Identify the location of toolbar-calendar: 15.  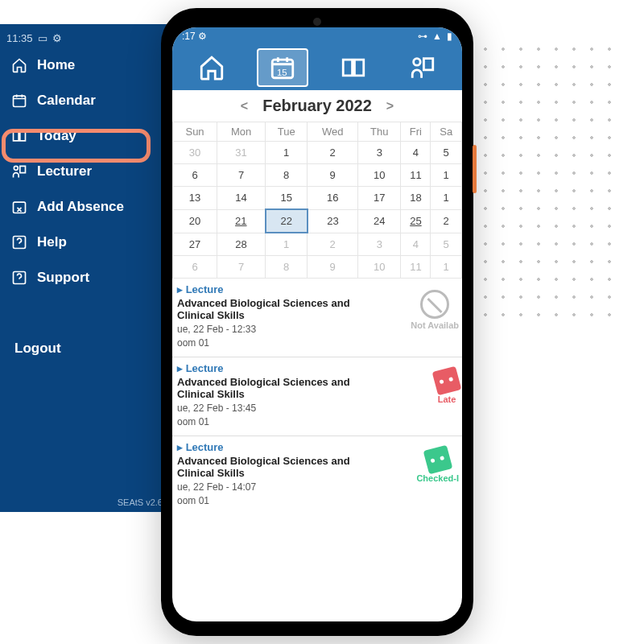
(283, 68).